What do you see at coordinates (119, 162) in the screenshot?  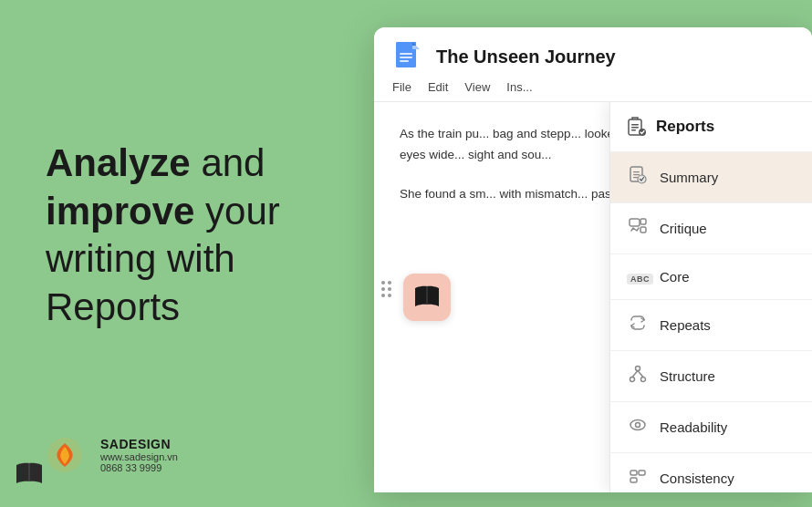 I see `headline-analyze: Analyze` at bounding box center [119, 162].